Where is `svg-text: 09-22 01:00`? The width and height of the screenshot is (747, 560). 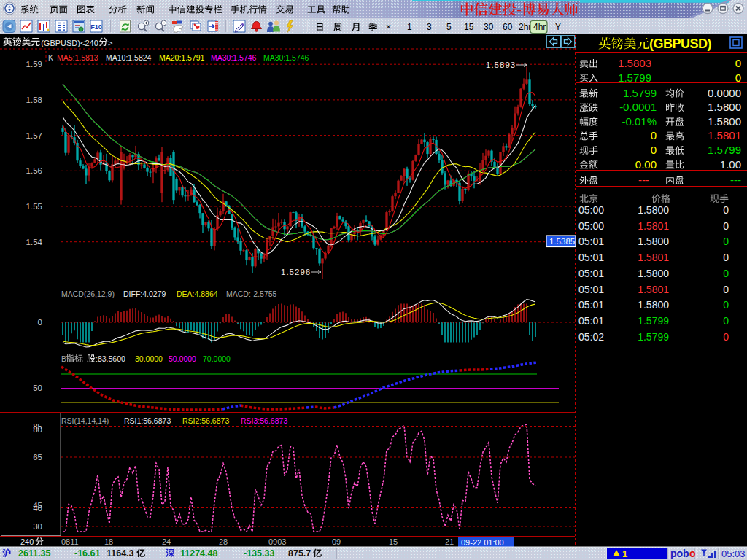
svg-text: 09-22 01:00 is located at coordinates (483, 542).